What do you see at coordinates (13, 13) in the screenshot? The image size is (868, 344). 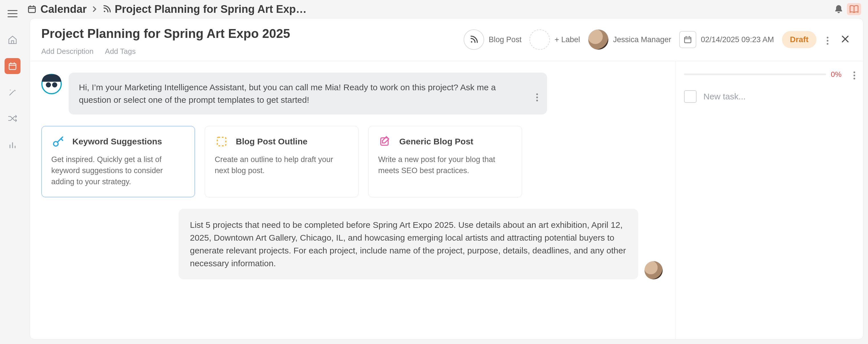 I see `hamburger-menu-button` at bounding box center [13, 13].